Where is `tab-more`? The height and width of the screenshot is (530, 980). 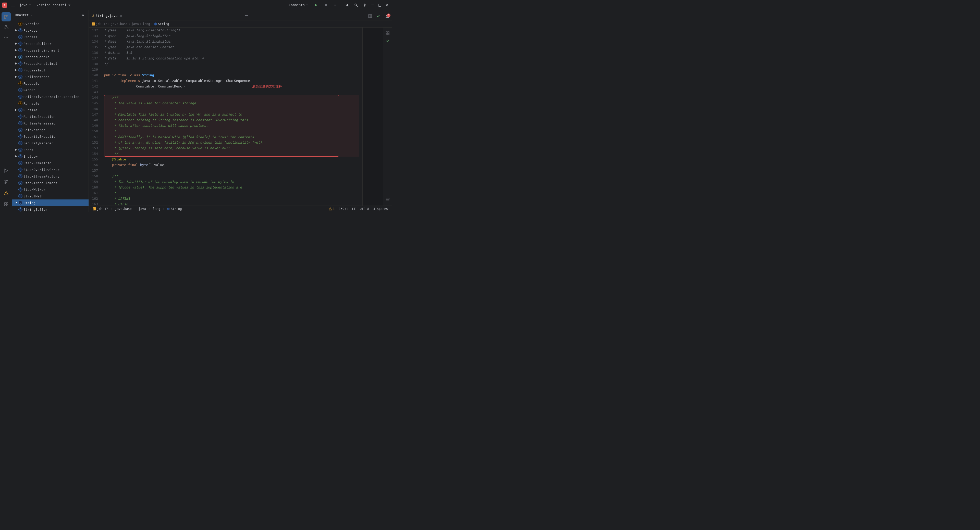 tab-more is located at coordinates (247, 16).